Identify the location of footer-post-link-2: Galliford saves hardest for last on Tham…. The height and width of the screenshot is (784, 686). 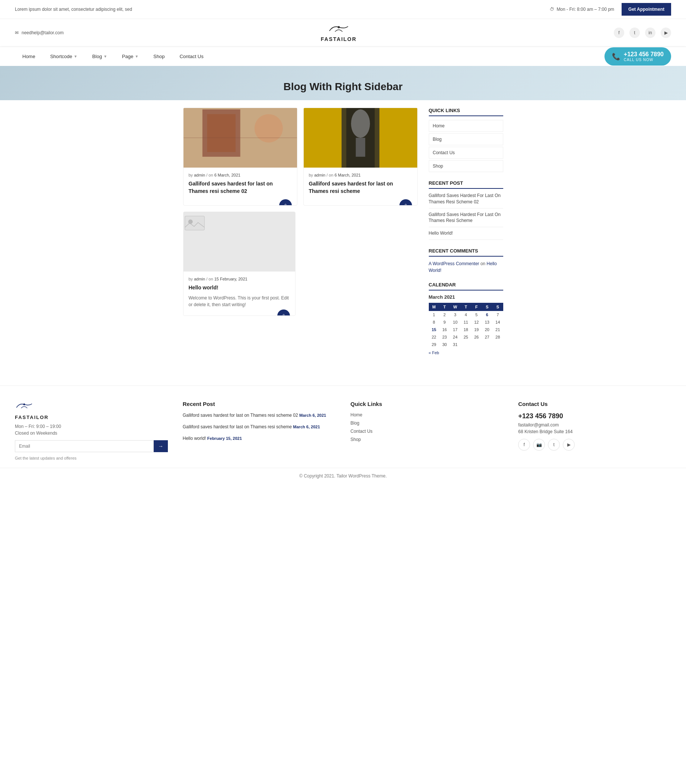
(237, 427).